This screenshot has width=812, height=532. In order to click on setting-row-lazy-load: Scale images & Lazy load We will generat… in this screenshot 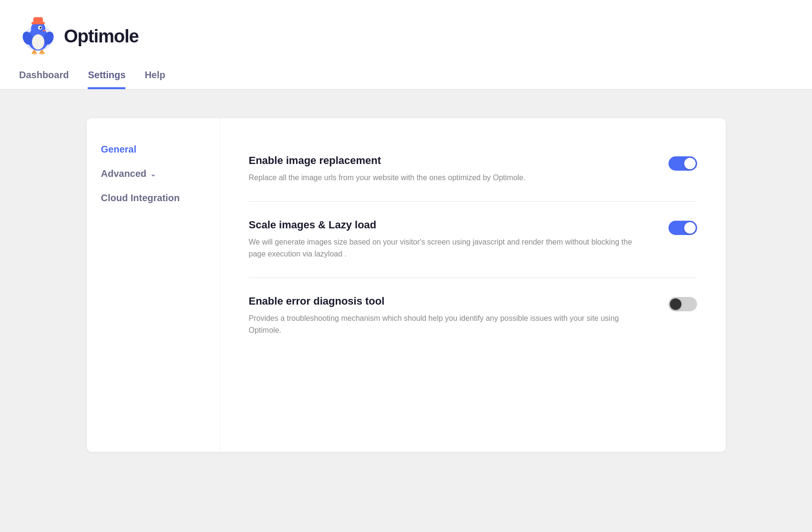, I will do `click(473, 240)`.